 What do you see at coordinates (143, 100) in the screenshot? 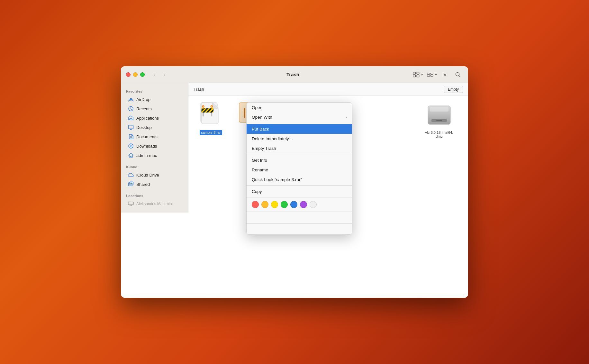
I see `airdrop-label: AirDrop` at bounding box center [143, 100].